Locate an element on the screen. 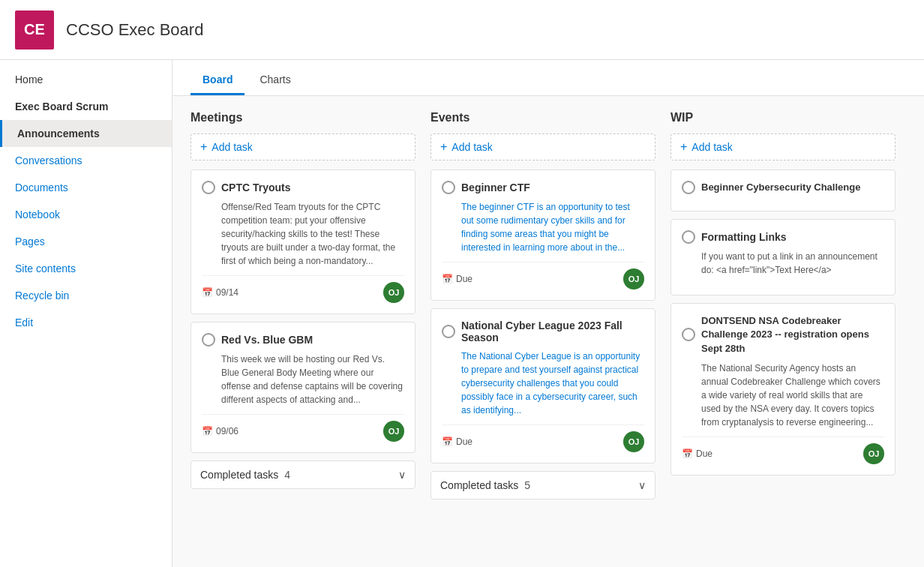 Image resolution: width=924 pixels, height=567 pixels. task-desc-bctf: The beginner CTF is an opportunity to te… is located at coordinates (543, 227).